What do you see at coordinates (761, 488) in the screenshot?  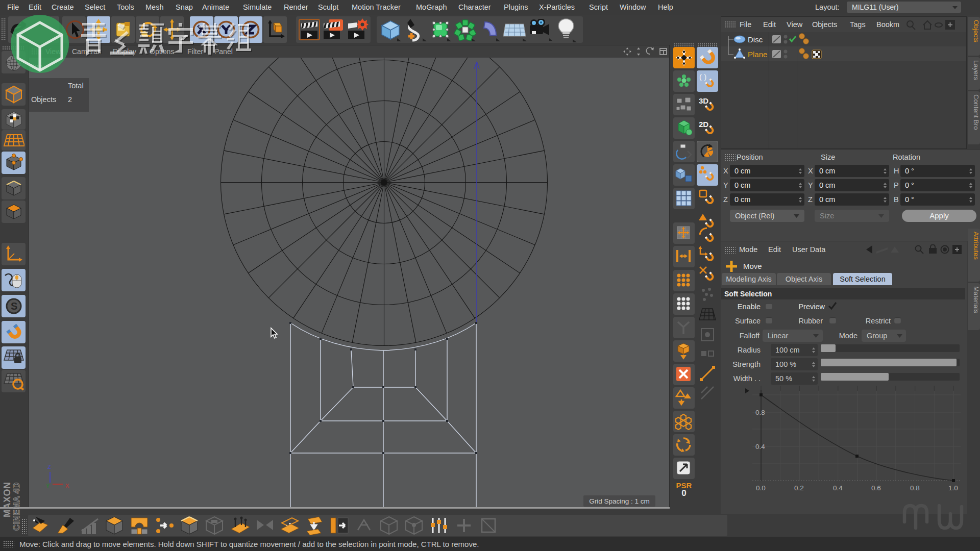 I see `svg-text: 0.0` at bounding box center [761, 488].